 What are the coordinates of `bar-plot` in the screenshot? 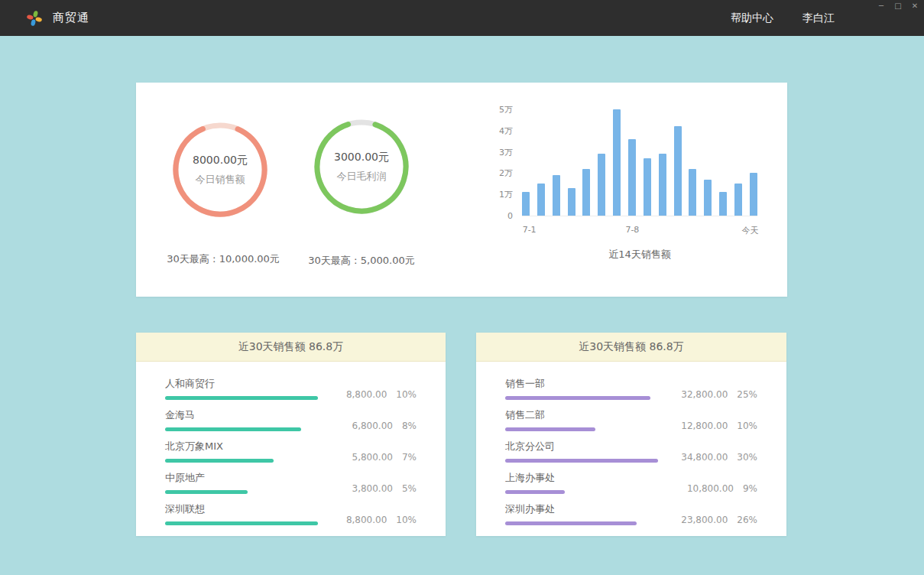 It's located at (640, 162).